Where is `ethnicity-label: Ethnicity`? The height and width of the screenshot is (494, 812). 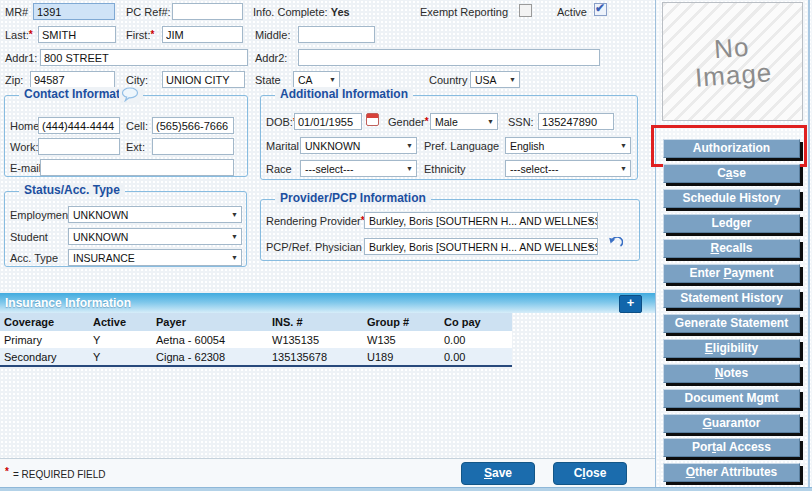 ethnicity-label: Ethnicity is located at coordinates (445, 169).